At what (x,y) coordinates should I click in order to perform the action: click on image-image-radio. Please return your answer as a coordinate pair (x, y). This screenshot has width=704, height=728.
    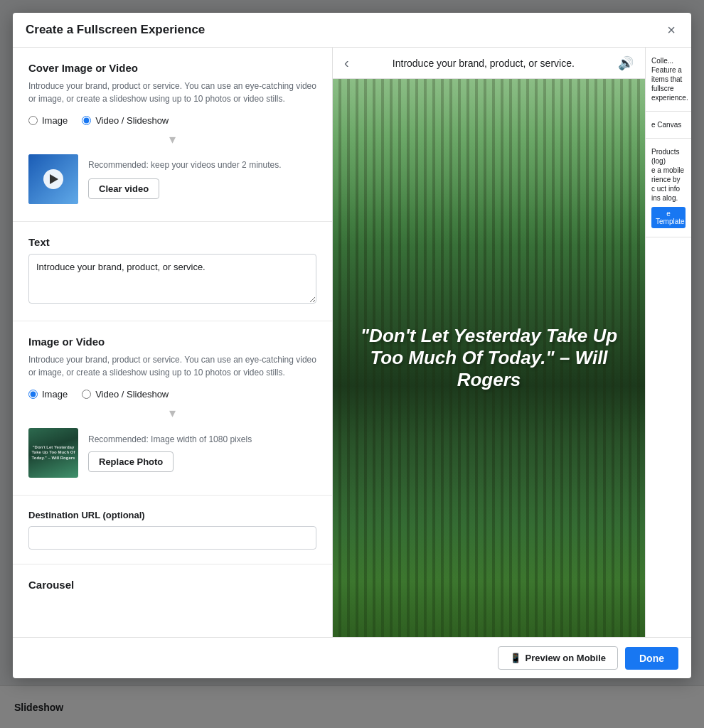
    Looking at the image, I should click on (33, 394).